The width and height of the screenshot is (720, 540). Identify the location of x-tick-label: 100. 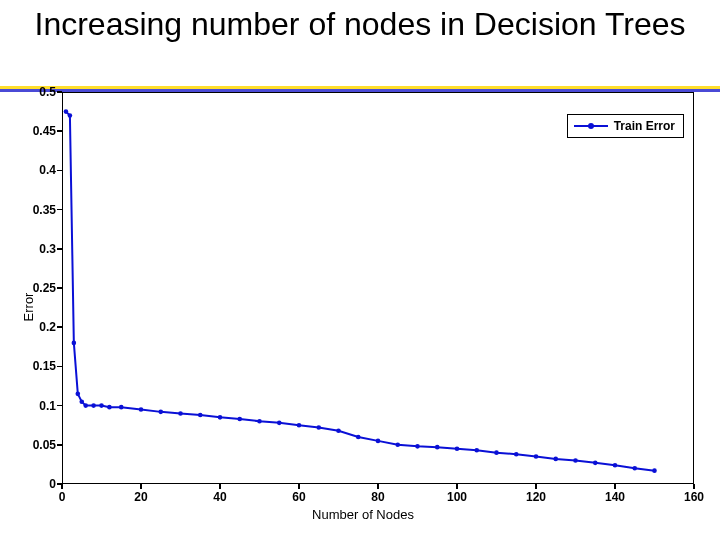
(457, 494).